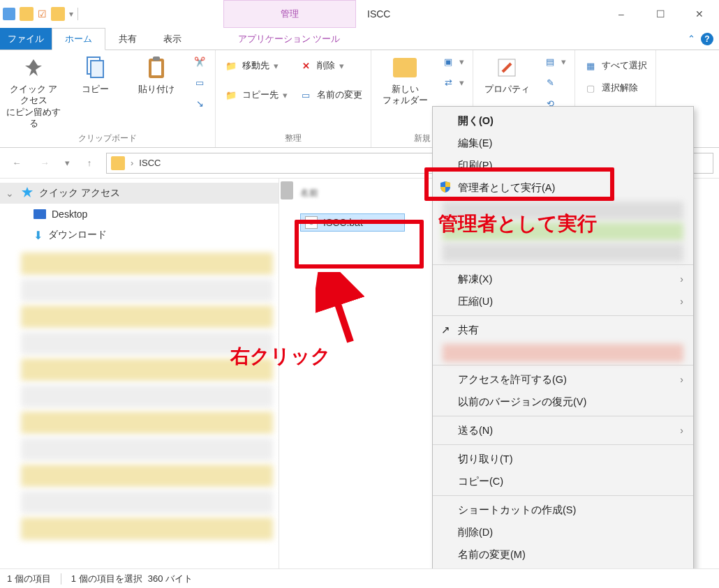 The height and width of the screenshot is (588, 719). What do you see at coordinates (78, 39) in the screenshot?
I see `tab-home: ホーム` at bounding box center [78, 39].